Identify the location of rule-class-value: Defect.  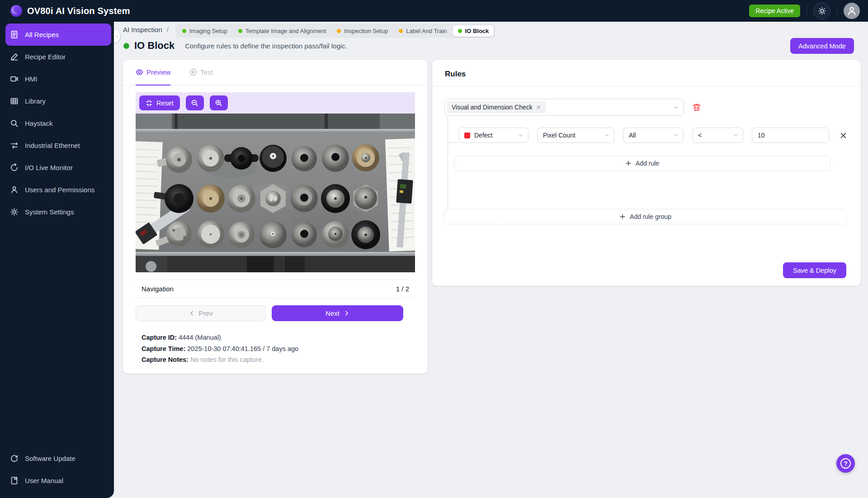
(483, 135).